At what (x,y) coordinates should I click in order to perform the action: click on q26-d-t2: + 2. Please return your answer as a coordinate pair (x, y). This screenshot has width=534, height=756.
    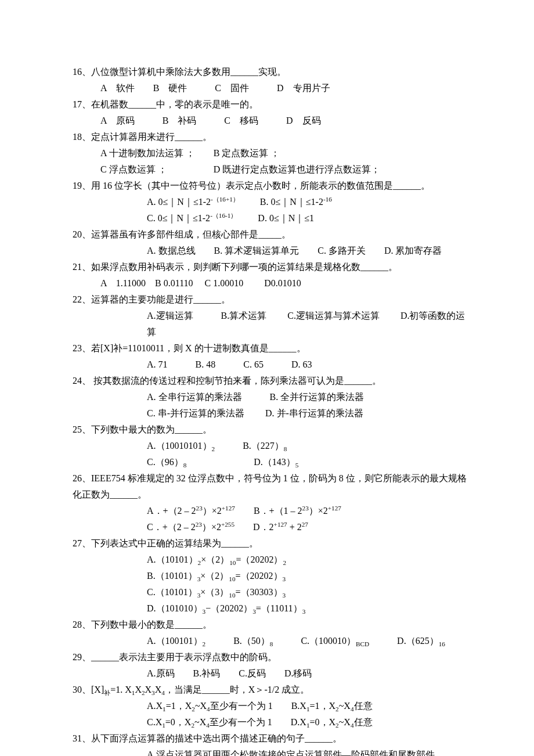
    Looking at the image, I should click on (295, 527).